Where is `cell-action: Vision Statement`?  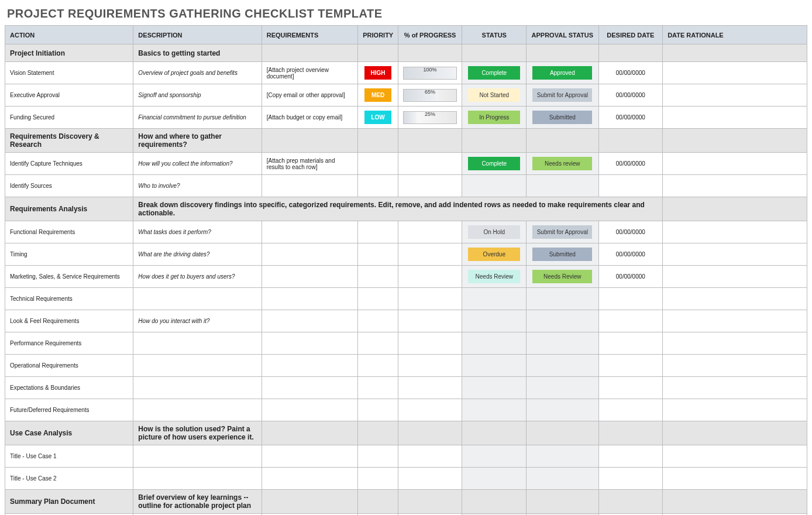
cell-action: Vision Statement is located at coordinates (69, 73).